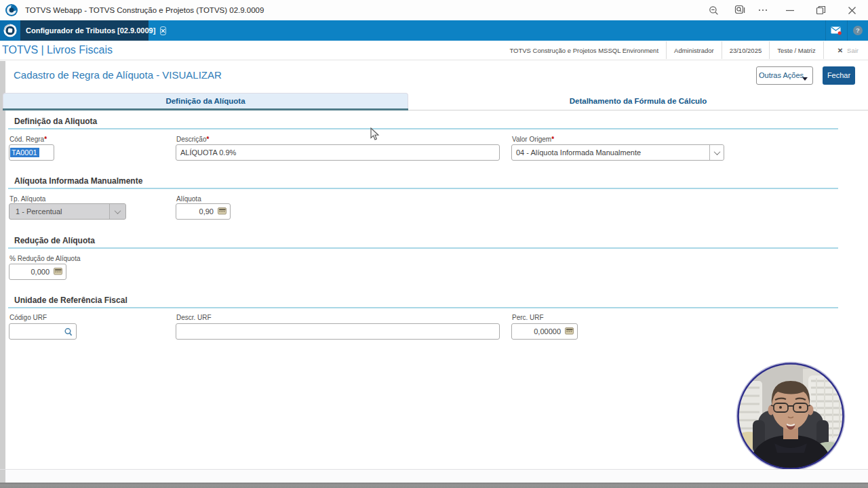 This screenshot has height=488, width=868. I want to click on aliquota-input: 0,90, so click(203, 211).